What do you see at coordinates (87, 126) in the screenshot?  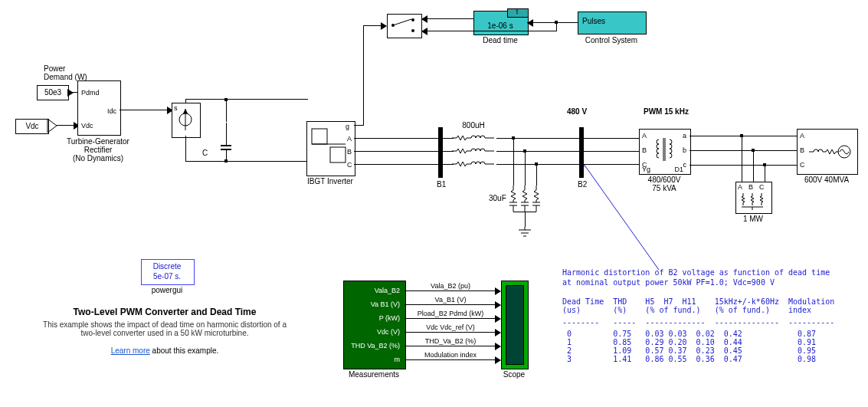 I see `port-vdc: Vdc` at bounding box center [87, 126].